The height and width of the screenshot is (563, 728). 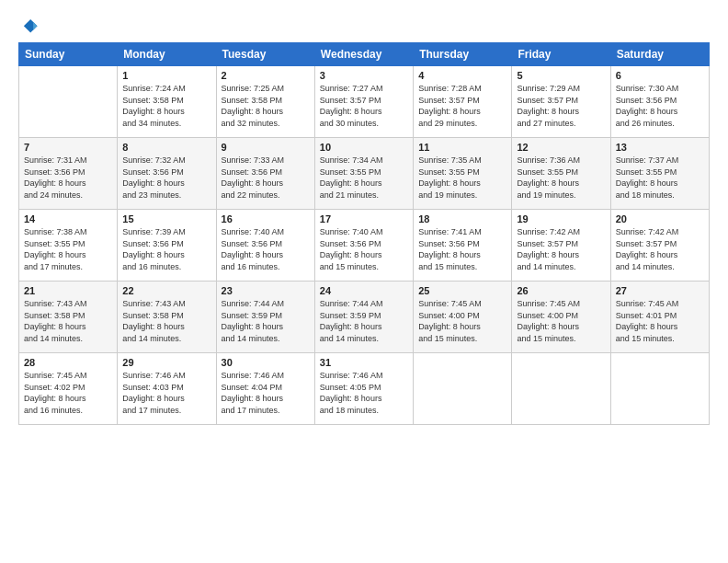 What do you see at coordinates (68, 55) in the screenshot?
I see `weekday-header-sunday: Sunday` at bounding box center [68, 55].